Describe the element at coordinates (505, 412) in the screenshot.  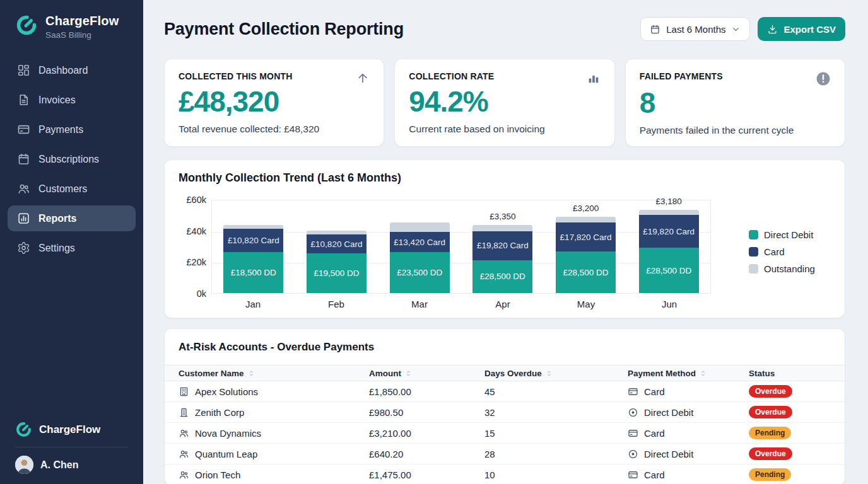
I see `table-row-zenith-corp: Zenith Corp£980.5032Direct DebitOverdue` at that location.